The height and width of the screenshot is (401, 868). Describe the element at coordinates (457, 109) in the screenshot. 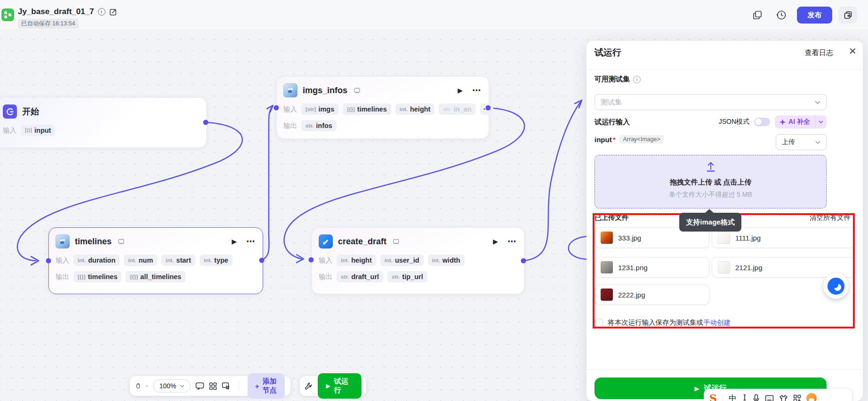

I see `param-badge: str.in_an` at that location.